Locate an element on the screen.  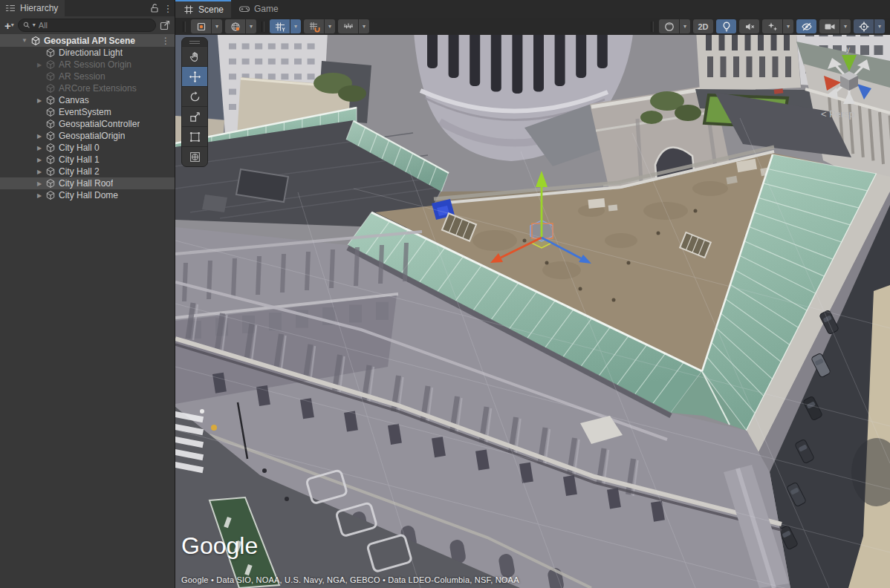
tab-hierarchy: Hierarchy is located at coordinates (33, 8).